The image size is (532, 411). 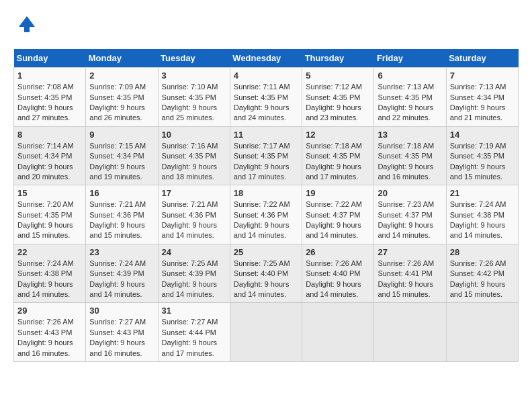 What do you see at coordinates (50, 58) in the screenshot?
I see `col-header-sunday: Sunday` at bounding box center [50, 58].